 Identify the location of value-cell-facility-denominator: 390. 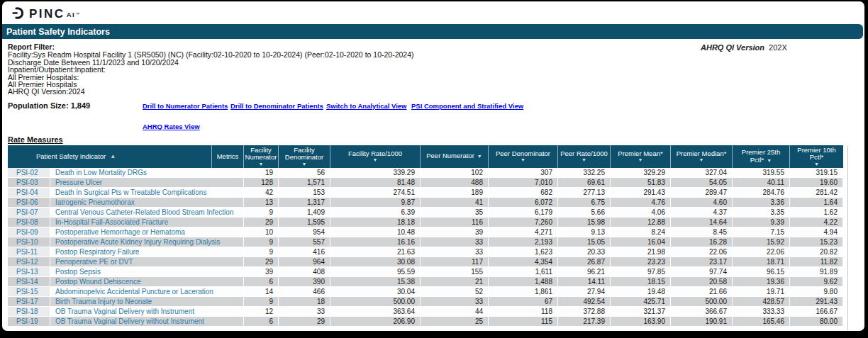
(305, 282).